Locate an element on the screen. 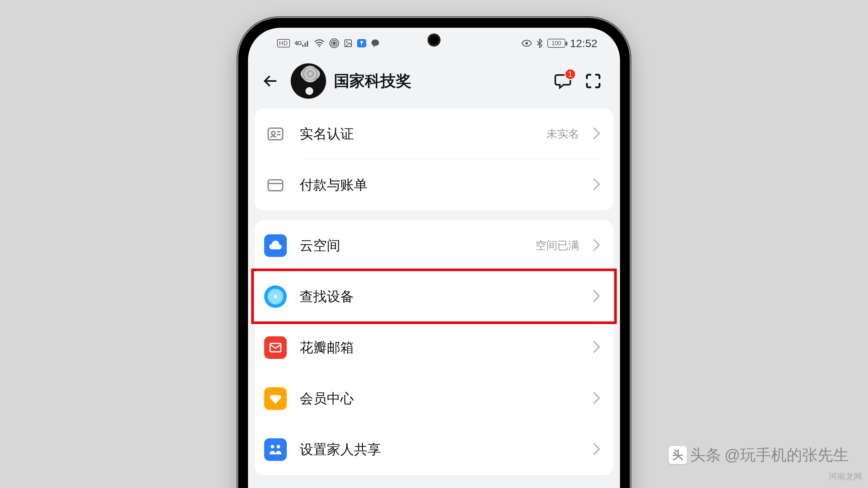 Image resolution: width=868 pixels, height=488 pixels. network-type-label: 4G is located at coordinates (298, 43).